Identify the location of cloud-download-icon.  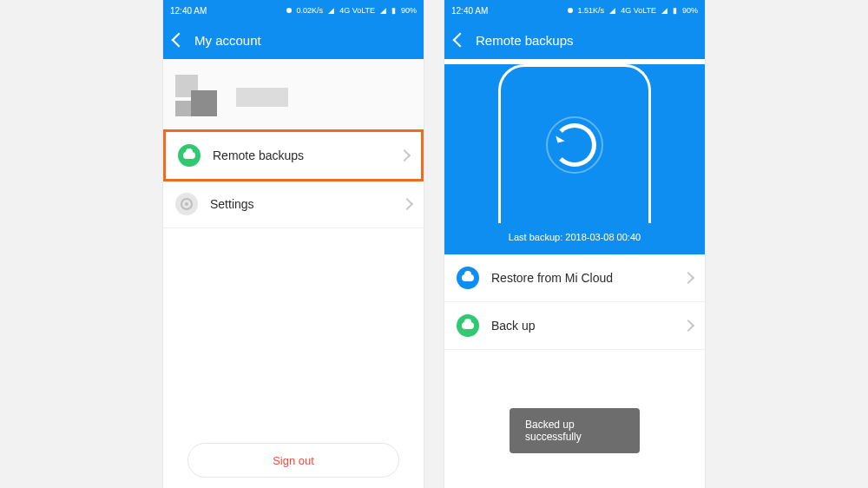
(468, 278).